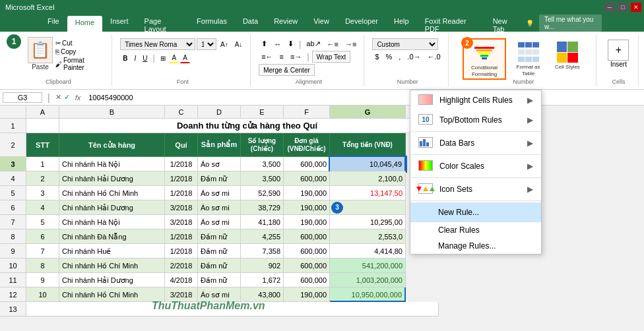  Describe the element at coordinates (80, 51) in the screenshot. I see `copy-button: ⎘Copy` at that location.